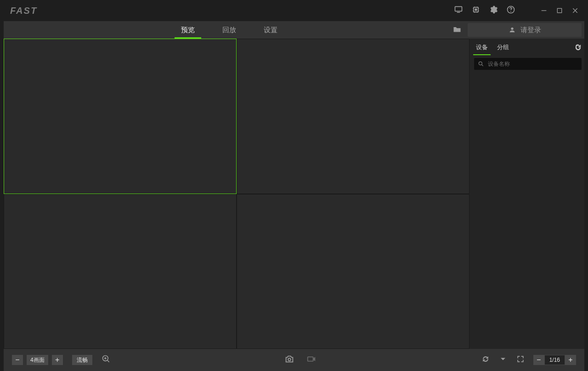  What do you see at coordinates (289, 360) in the screenshot?
I see `camera-icon` at bounding box center [289, 360].